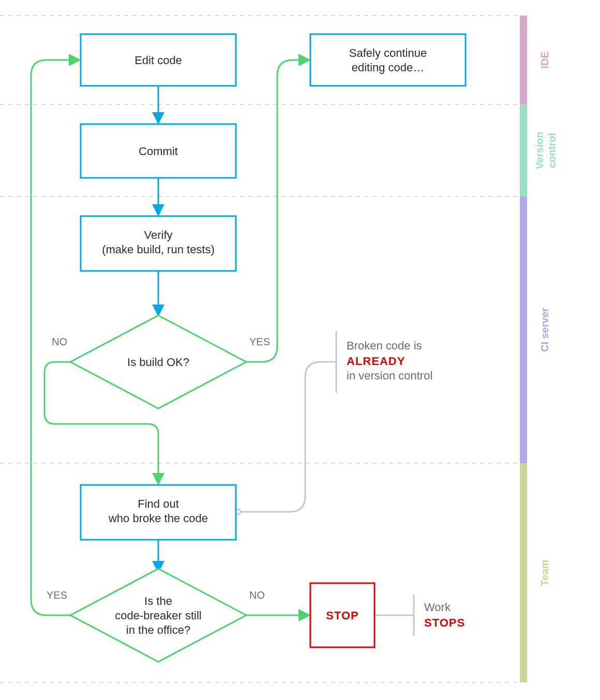 This screenshot has height=700, width=600. What do you see at coordinates (535, 60) in the screenshot?
I see `lane-ide: IDE` at bounding box center [535, 60].